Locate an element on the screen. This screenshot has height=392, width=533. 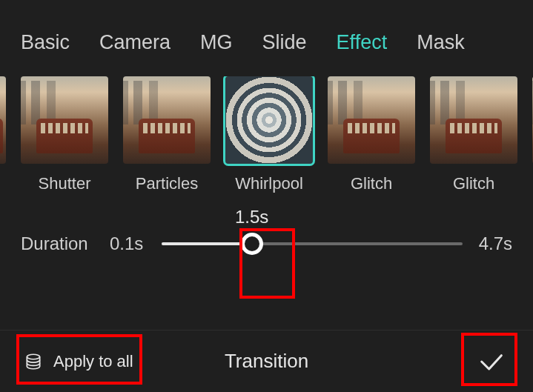
stack-icon is located at coordinates (33, 362).